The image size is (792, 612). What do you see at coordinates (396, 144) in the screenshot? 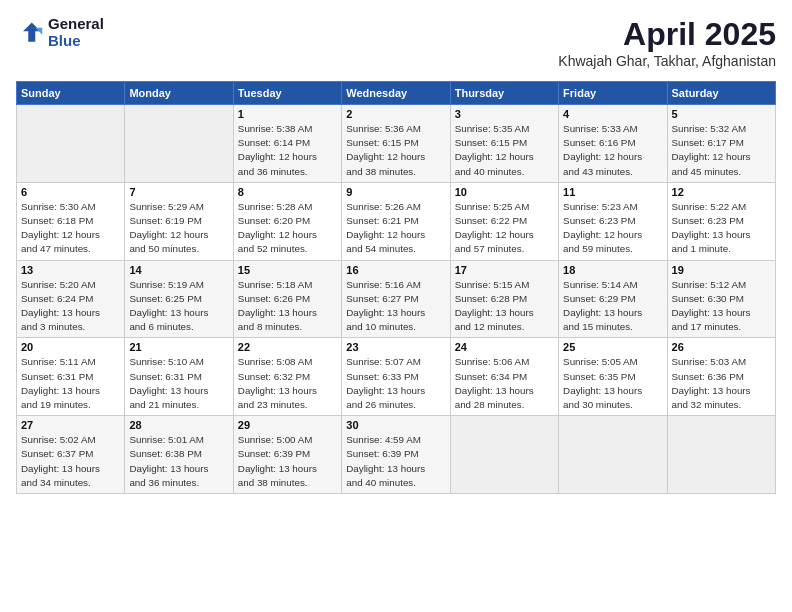
I see `calendar-cell: 2Sunrise: 5:36 AMSunset: 6:15 PMDaylight…` at bounding box center [396, 144].